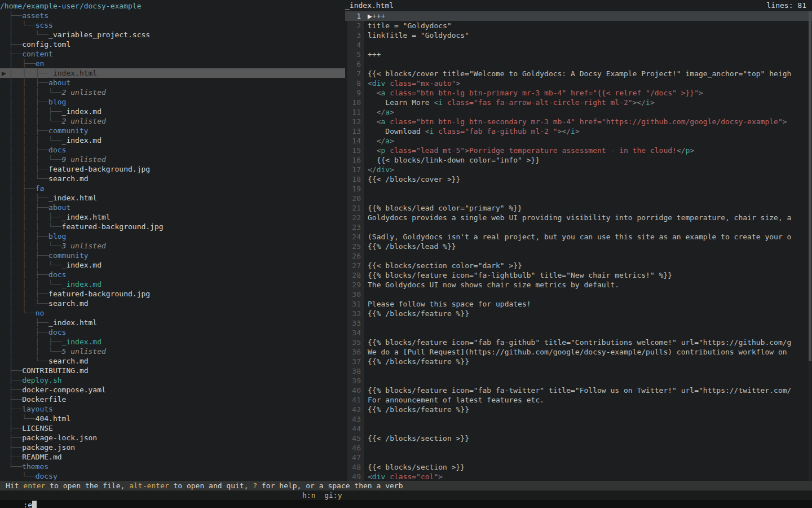 The image size is (812, 508). Describe the element at coordinates (579, 361) in the screenshot. I see `code-line: 37{{% /blocks/feature %}}` at that location.